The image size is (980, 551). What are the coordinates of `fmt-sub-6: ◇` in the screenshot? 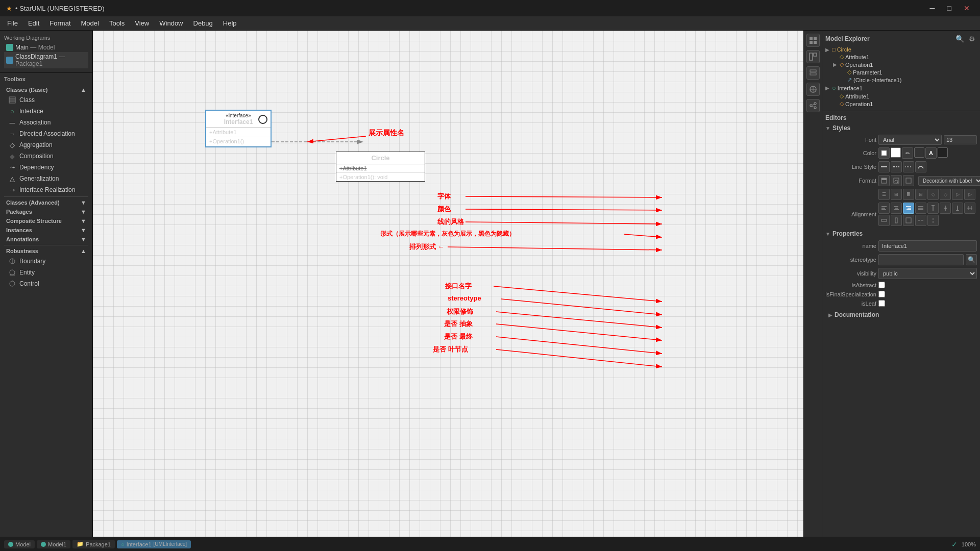 It's located at (945, 194).